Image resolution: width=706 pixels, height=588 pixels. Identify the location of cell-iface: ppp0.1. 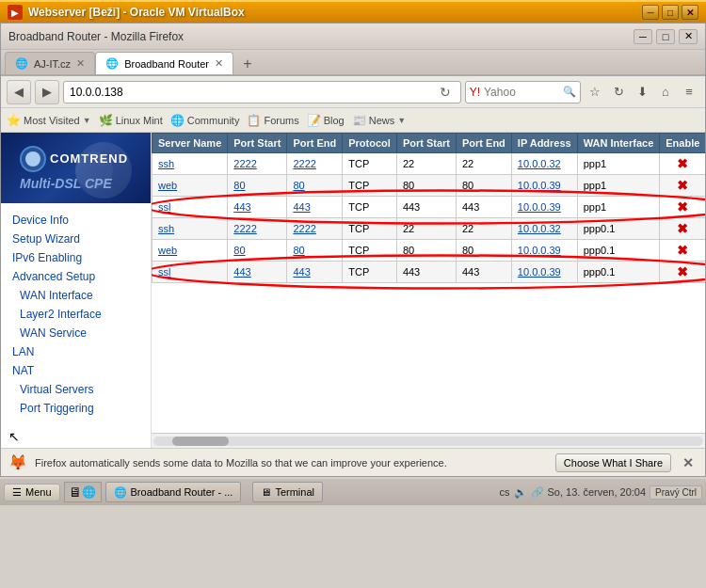
(618, 273).